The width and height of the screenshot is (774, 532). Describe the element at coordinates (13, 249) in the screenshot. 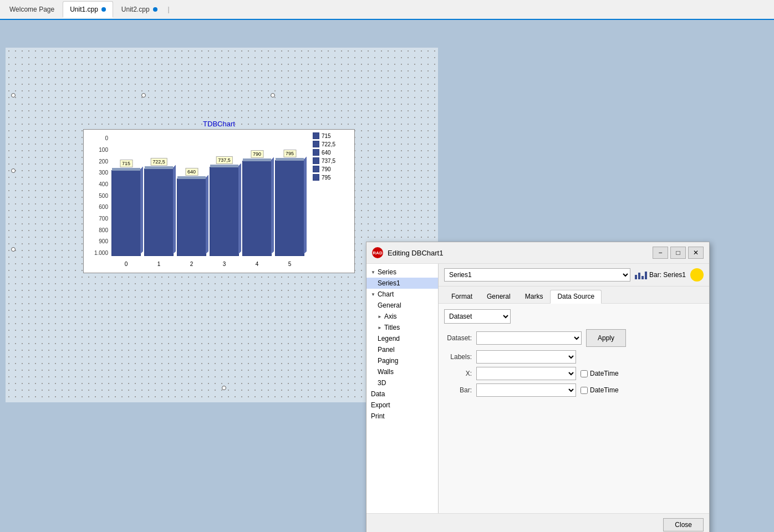

I see `handle-bl` at that location.